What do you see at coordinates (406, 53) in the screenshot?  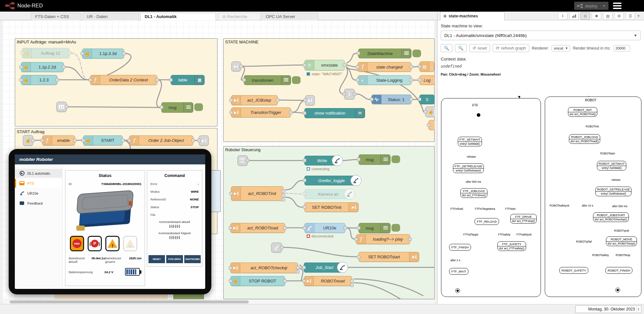 I see `debug-list-icon` at bounding box center [406, 53].